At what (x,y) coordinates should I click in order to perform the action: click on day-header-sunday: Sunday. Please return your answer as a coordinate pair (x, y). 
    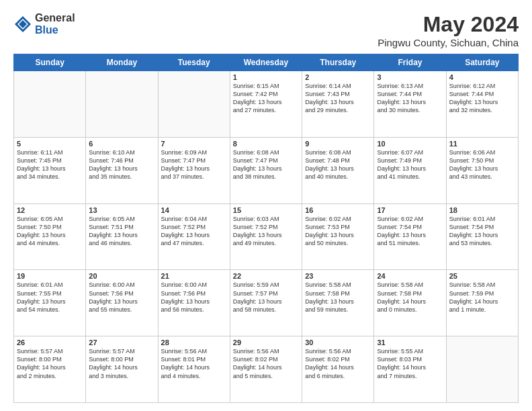
    Looking at the image, I should click on (50, 63).